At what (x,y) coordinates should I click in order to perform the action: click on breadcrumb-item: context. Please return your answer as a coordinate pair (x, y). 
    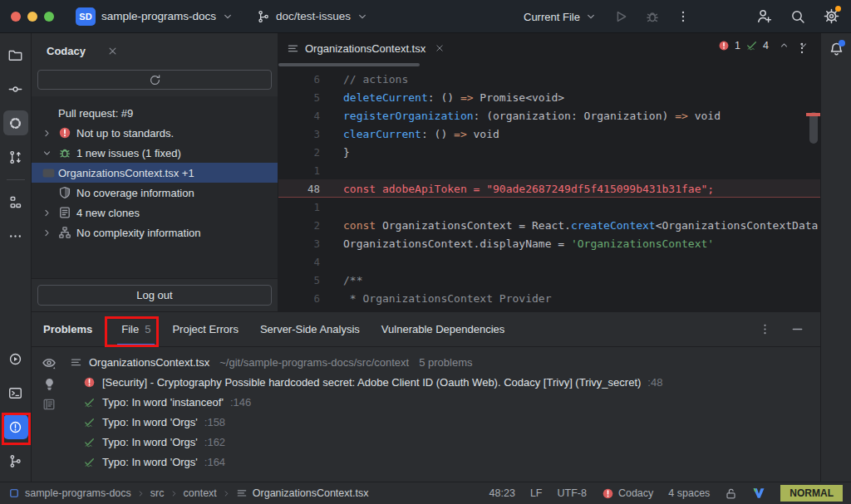
    Looking at the image, I should click on (200, 493).